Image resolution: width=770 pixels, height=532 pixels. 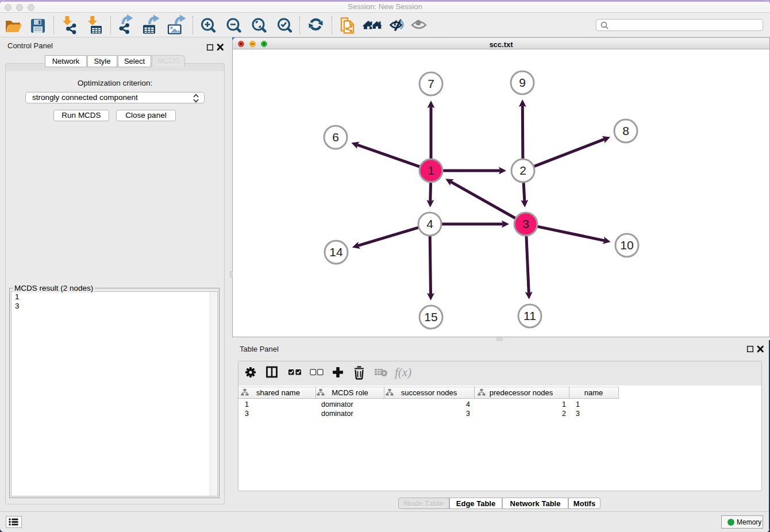 I want to click on svg-text: 3, so click(x=526, y=224).